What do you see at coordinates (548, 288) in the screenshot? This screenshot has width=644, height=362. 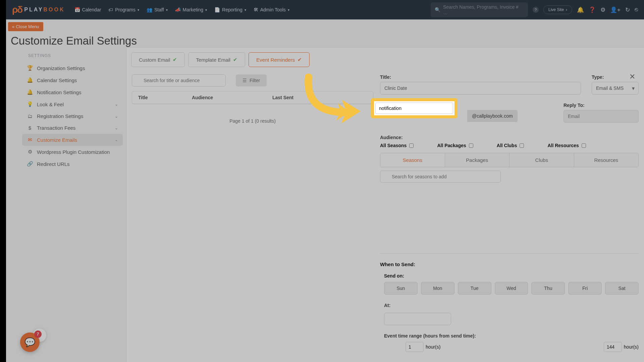 I see `day-thu: Thu` at bounding box center [548, 288].